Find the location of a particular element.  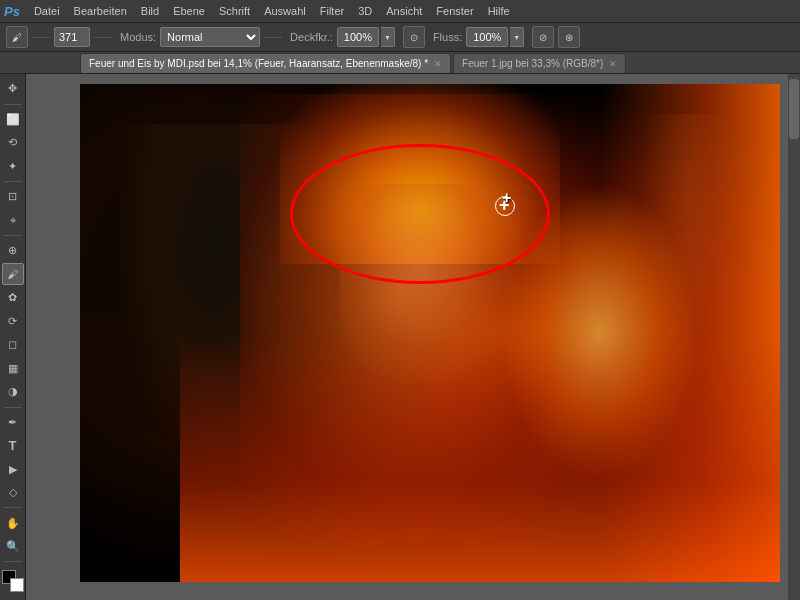

healing-brush-icon: ⊕ is located at coordinates (12, 250).